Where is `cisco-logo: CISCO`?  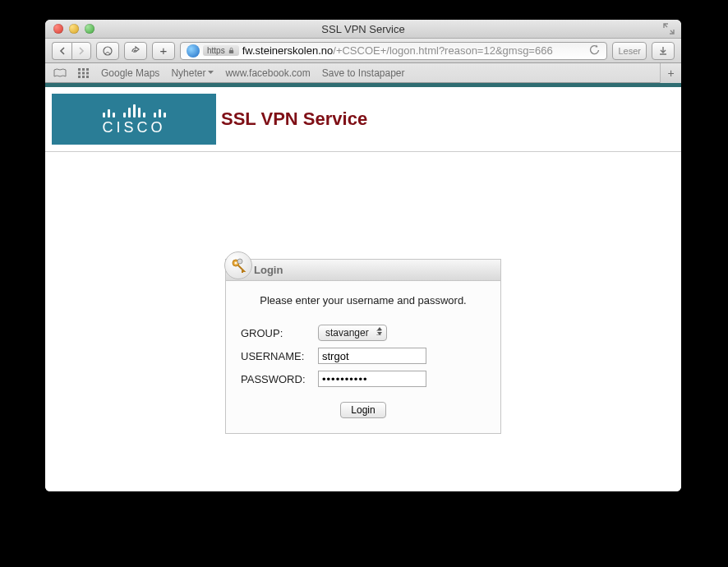
cisco-logo: CISCO is located at coordinates (134, 119).